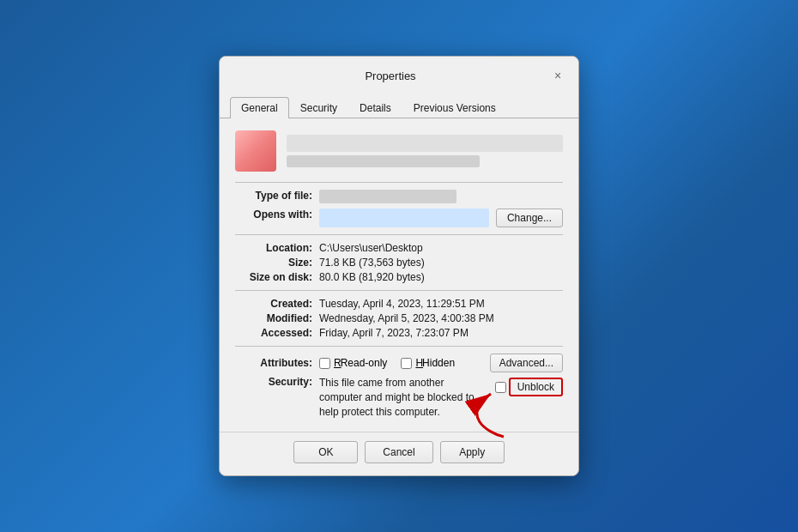  Describe the element at coordinates (529, 386) in the screenshot. I see `unblock-wrapper: Unblock` at that location.